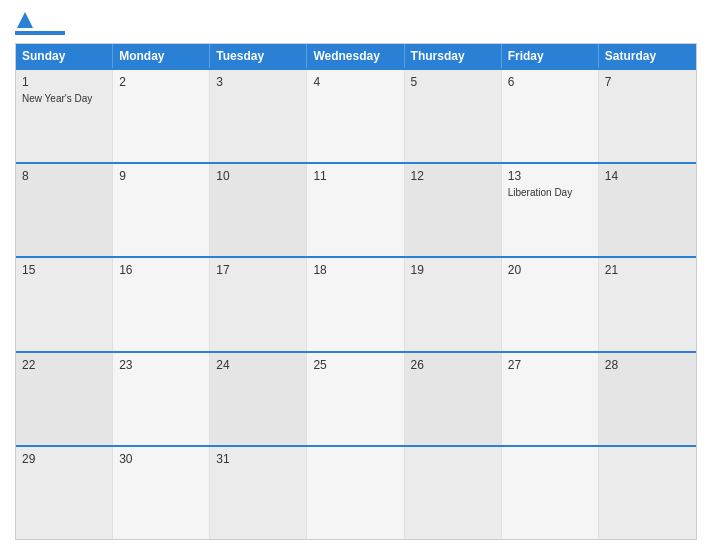  I want to click on day-number: 3, so click(258, 82).